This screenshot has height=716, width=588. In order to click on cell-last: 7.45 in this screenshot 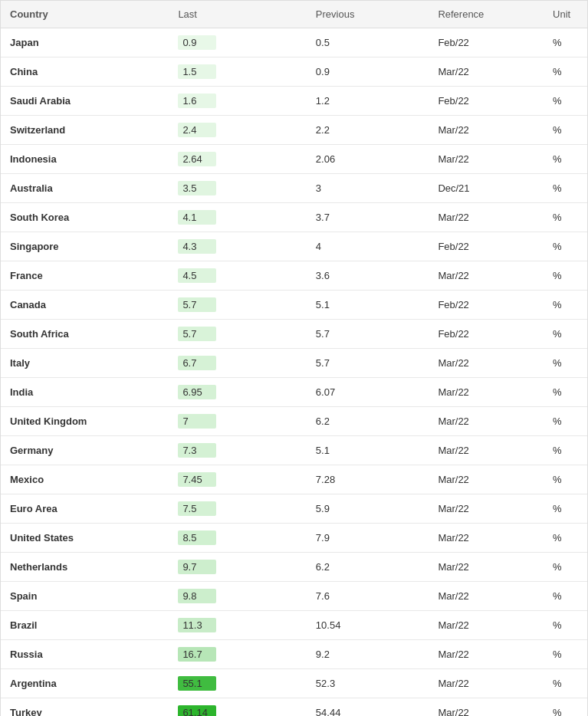, I will do `click(238, 480)`.